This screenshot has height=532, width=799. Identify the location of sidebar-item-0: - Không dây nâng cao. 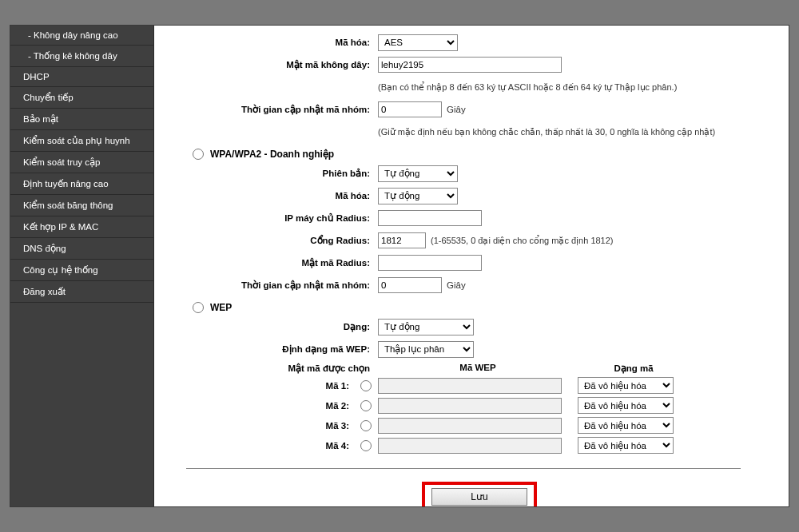
(81, 35).